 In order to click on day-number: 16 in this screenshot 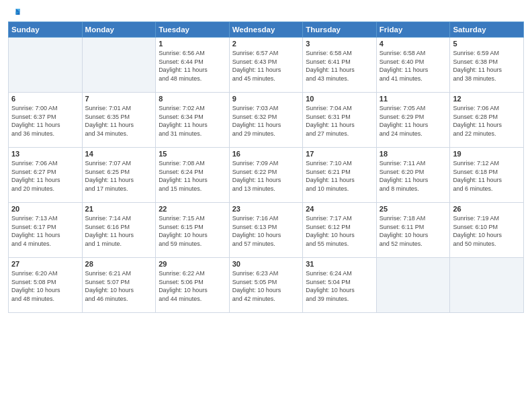, I will do `click(266, 154)`.